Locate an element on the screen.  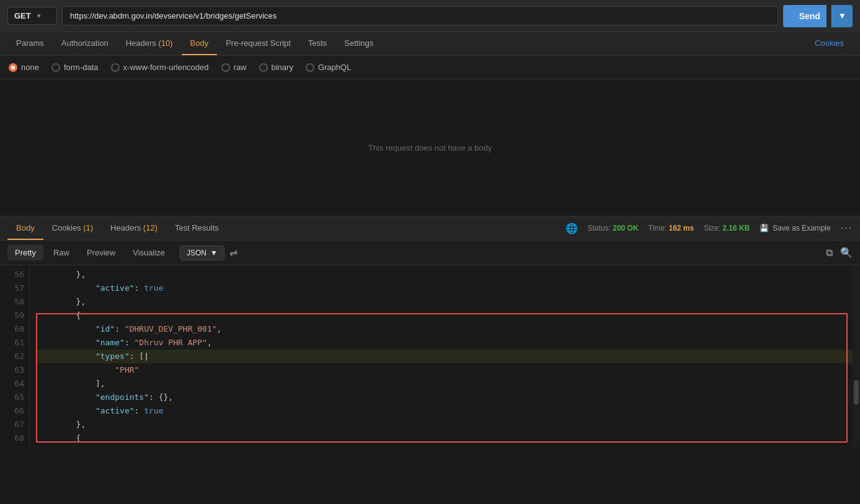
tab-body: Body is located at coordinates (200, 43).